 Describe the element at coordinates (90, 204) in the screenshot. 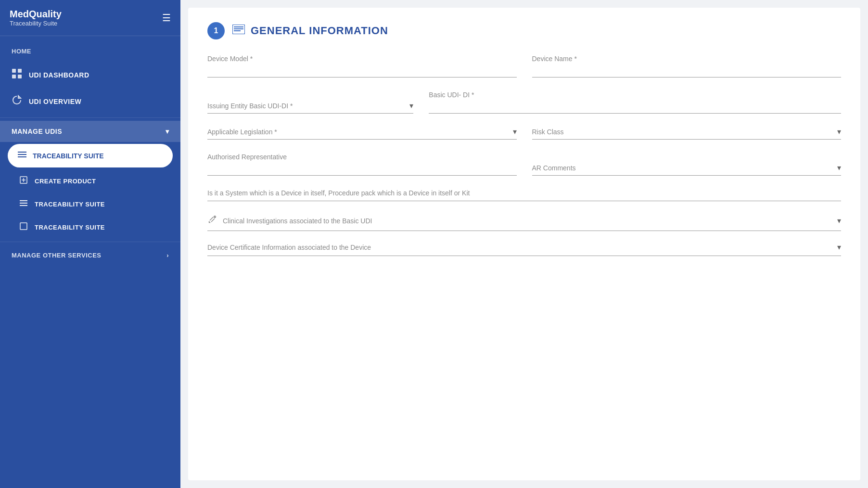

I see `sidebar-item-traceability-suite-2: TRACEABILITY SUITE` at that location.